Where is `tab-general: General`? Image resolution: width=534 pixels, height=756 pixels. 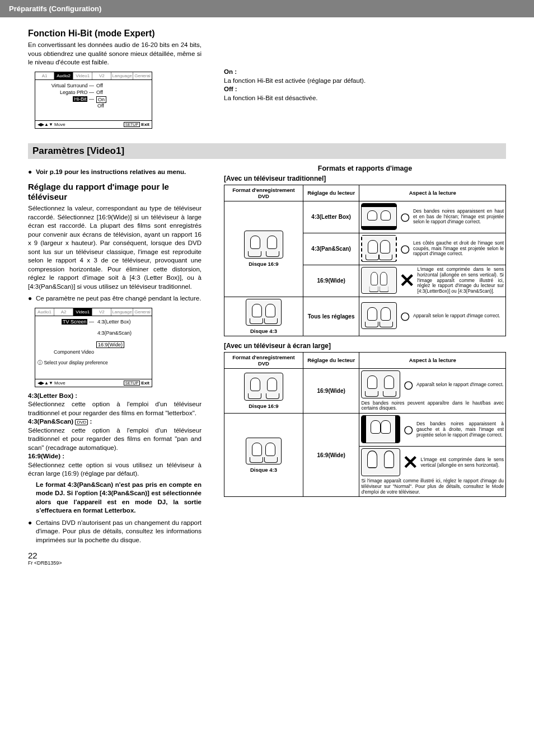
tab-general: General is located at coordinates (142, 76).